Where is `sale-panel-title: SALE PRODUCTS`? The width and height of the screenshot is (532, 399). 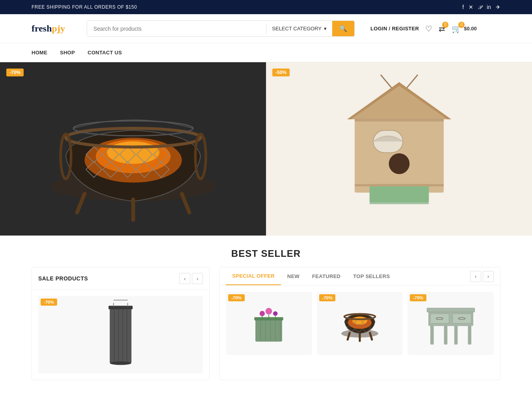 sale-panel-title: SALE PRODUCTS is located at coordinates (63, 278).